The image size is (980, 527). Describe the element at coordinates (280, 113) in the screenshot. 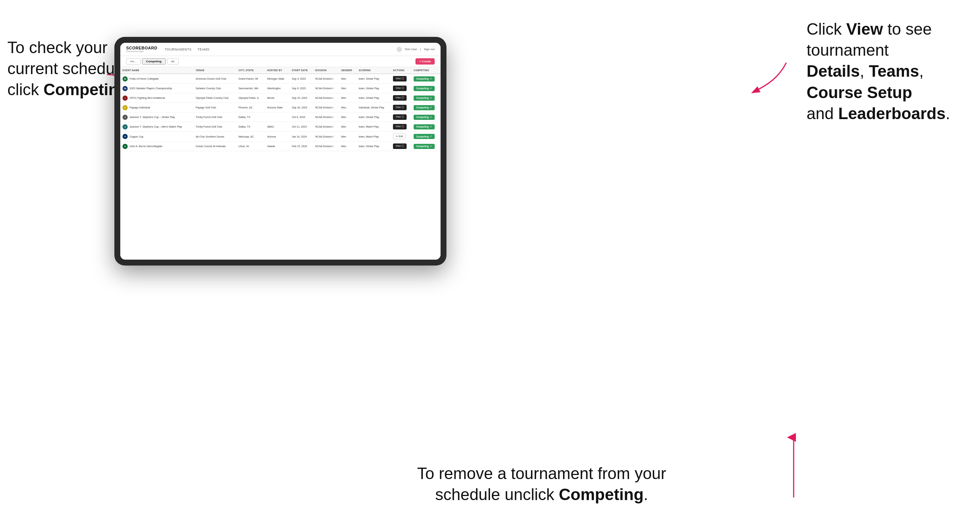

I see `table-body: M Folds of Honor Collegiate American Dun…` at that location.